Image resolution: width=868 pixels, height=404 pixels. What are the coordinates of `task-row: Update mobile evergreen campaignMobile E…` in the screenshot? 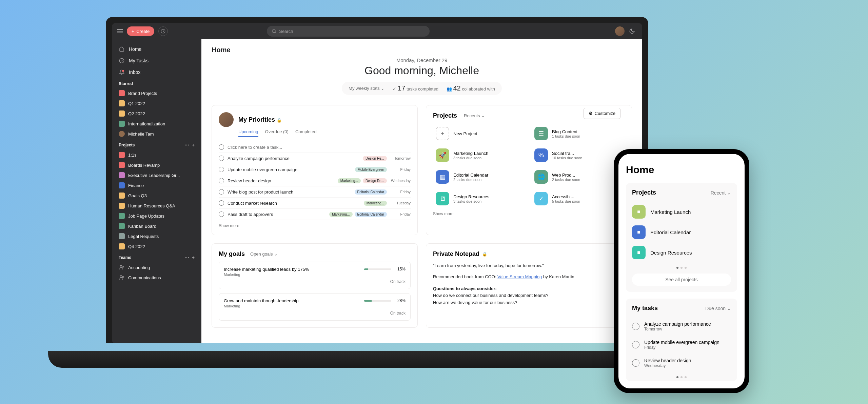 It's located at (315, 169).